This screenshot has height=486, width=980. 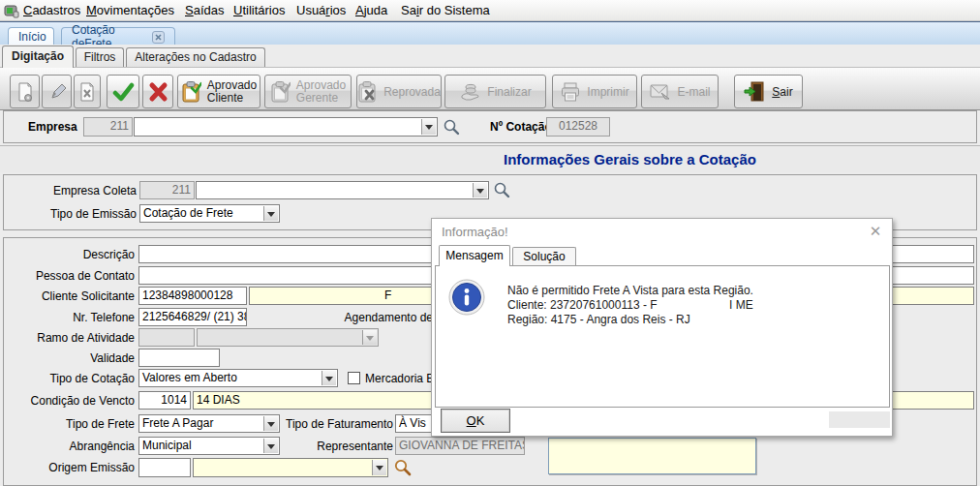 I want to click on observacao-textarea, so click(x=653, y=456).